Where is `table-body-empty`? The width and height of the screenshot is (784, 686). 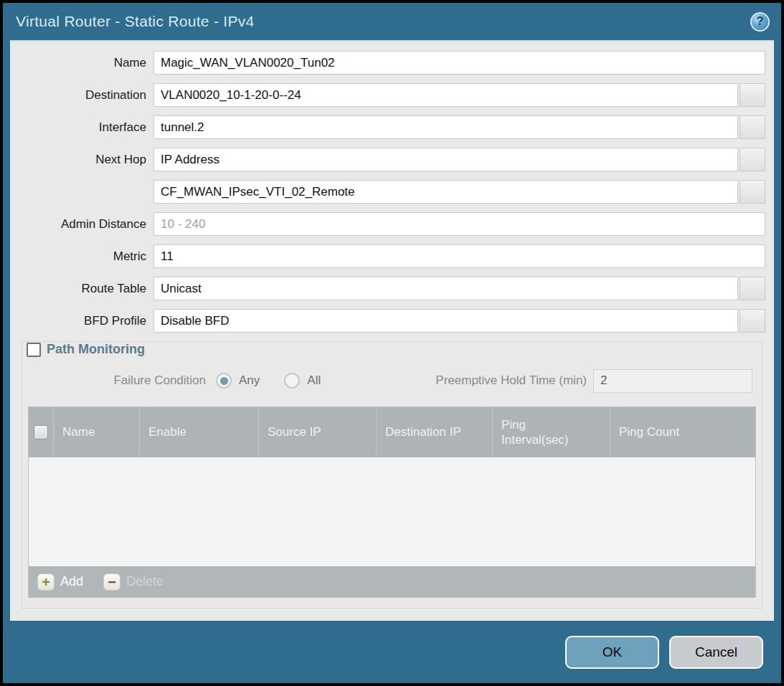
table-body-empty is located at coordinates (392, 512).